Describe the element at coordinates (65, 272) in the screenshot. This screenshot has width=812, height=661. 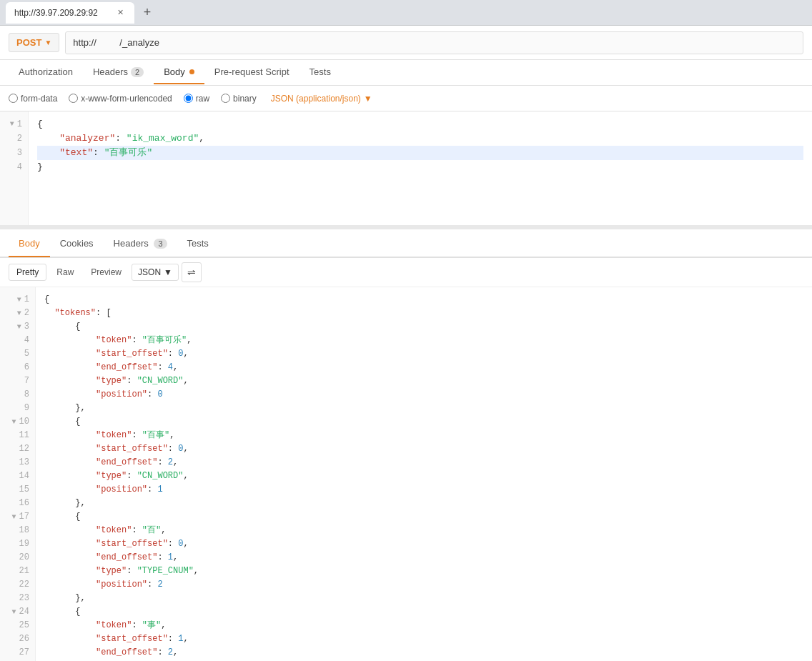
I see `raw-button: Raw` at that location.